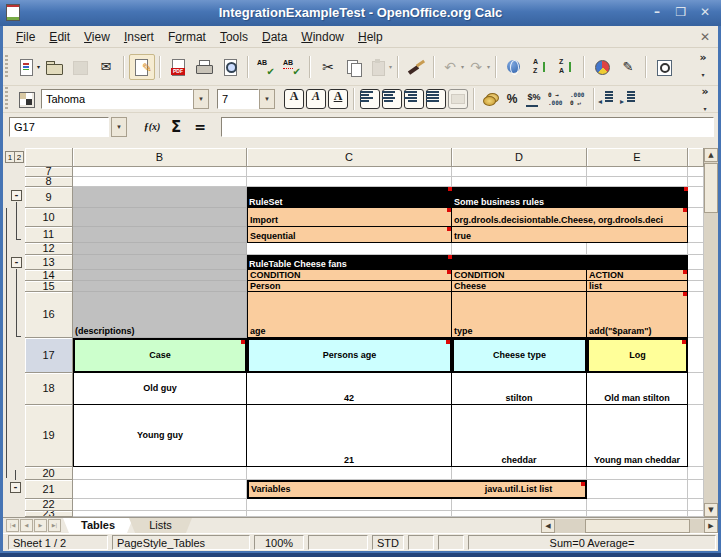 The image size is (721, 557). Describe the element at coordinates (350, 474) in the screenshot. I see `cell-C20` at that location.